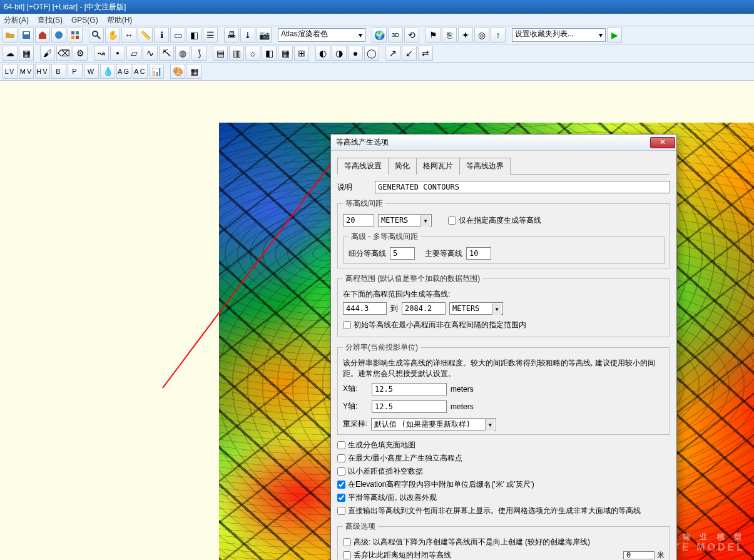  Describe the element at coordinates (342, 498) in the screenshot. I see `smooth-check` at that location.